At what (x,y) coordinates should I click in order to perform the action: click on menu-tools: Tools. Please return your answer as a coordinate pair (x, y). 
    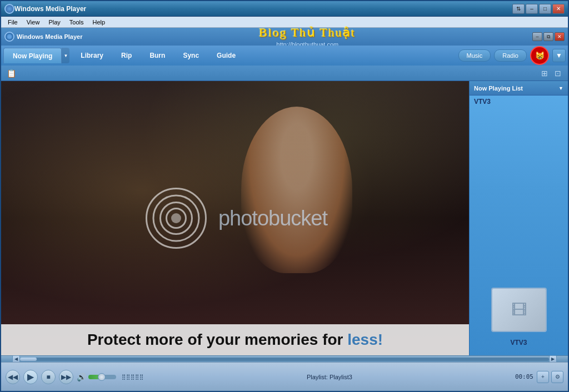
    Looking at the image, I should click on (77, 22).